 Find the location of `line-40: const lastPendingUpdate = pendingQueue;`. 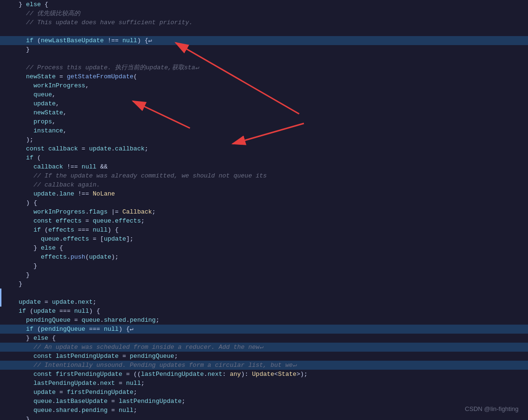

line-40: const lastPendingUpdate = pendingQueue; is located at coordinates (264, 356).